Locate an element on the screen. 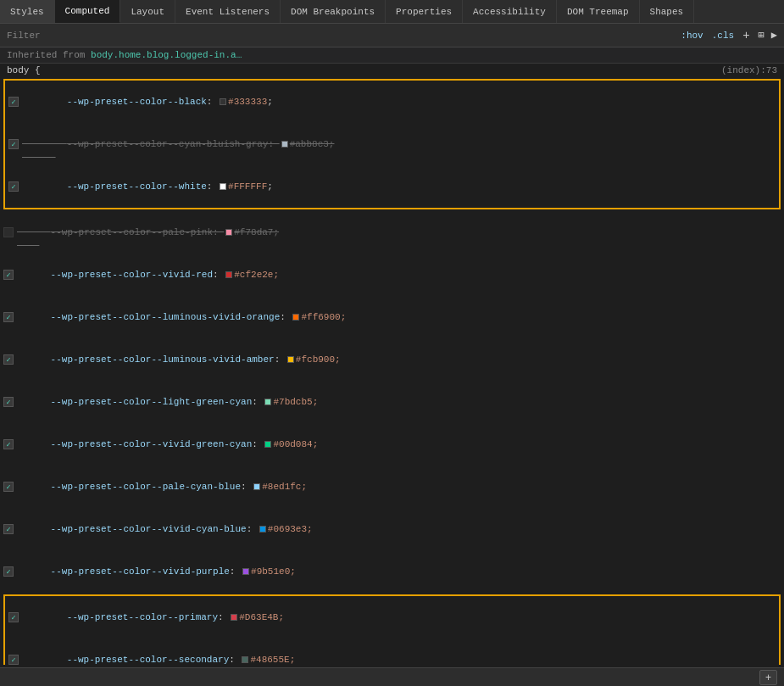 The height and width of the screenshot is (686, 784). tab-dom-breakpoints: DOM Breakpoints is located at coordinates (333, 12).